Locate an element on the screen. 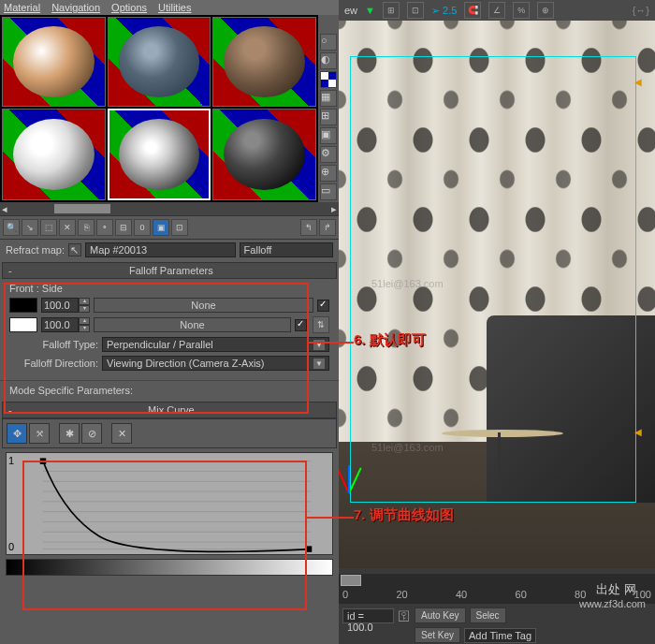 Image resolution: width=655 pixels, height=644 pixels. time-marker is located at coordinates (351, 580).